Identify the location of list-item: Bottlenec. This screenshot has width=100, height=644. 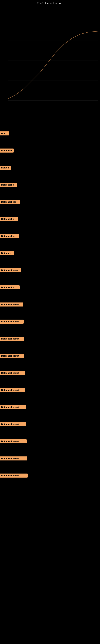
(50, 253).